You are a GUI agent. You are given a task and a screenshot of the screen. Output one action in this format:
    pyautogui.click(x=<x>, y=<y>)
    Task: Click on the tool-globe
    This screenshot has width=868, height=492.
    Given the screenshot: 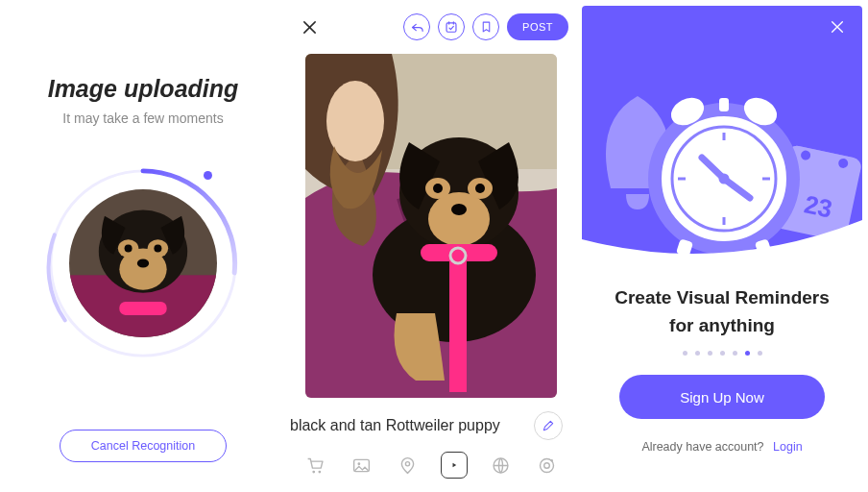 What is the action you would take?
    pyautogui.click(x=501, y=465)
    